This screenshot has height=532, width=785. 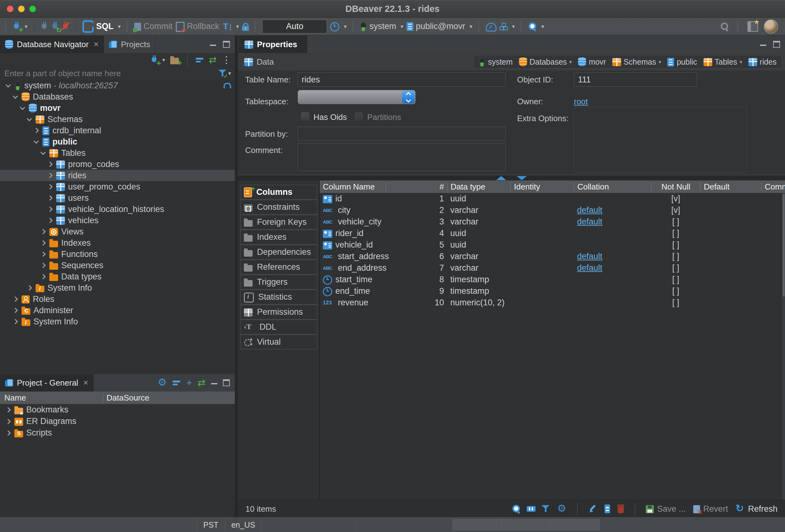 I want to click on object-editor-tab: DDL, so click(x=279, y=327).